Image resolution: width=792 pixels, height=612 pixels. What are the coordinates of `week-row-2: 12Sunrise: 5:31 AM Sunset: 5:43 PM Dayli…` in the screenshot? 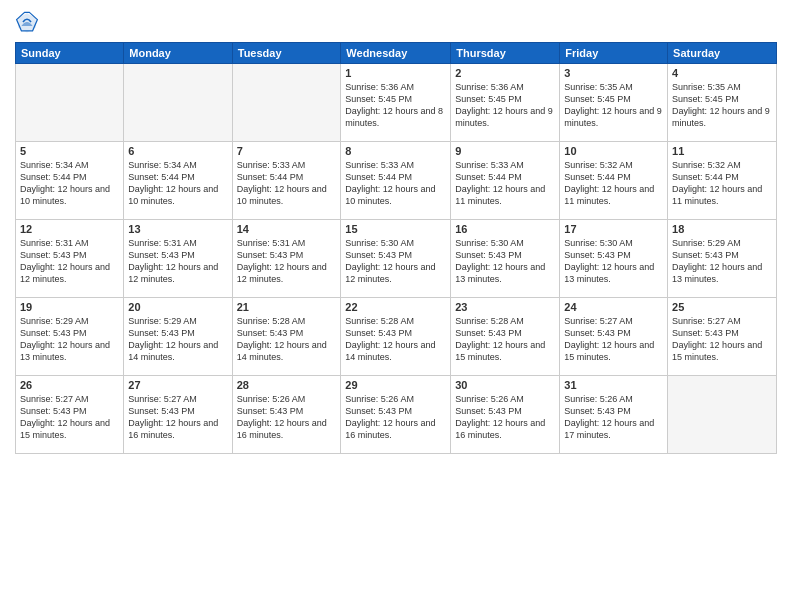 It's located at (396, 259).